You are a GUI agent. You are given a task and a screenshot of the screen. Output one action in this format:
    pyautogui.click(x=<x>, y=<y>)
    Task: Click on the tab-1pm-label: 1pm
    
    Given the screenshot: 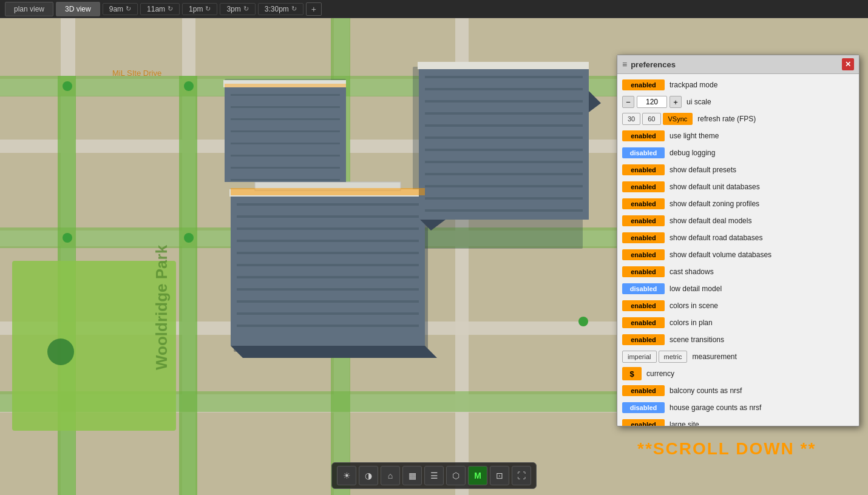 What is the action you would take?
    pyautogui.click(x=195, y=9)
    